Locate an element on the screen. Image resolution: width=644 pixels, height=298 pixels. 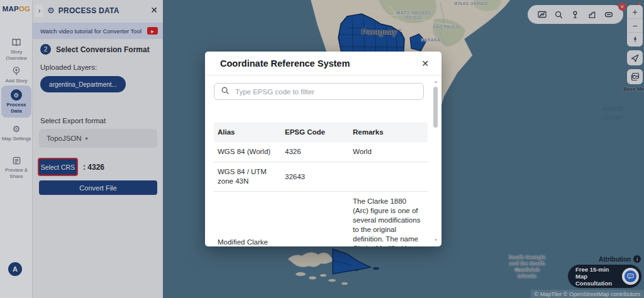
modal-scrollbar: ▲ ▼ is located at coordinates (436, 161).